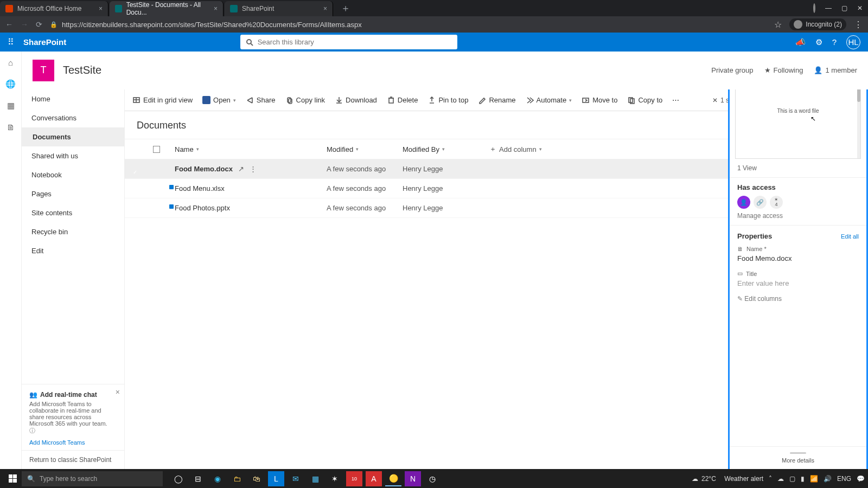  I want to click on globe-rail-icon: 🌐, so click(11, 84).